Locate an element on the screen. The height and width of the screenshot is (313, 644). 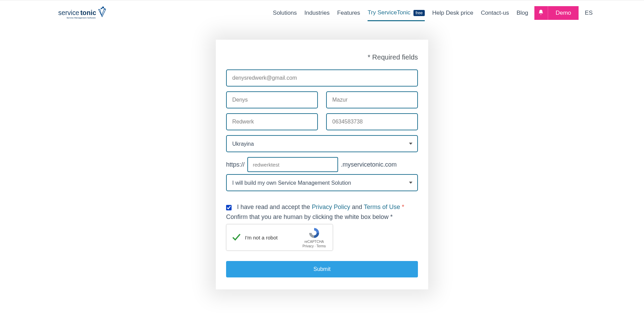
solution-select: I will build my own Service Management S… is located at coordinates (322, 183).